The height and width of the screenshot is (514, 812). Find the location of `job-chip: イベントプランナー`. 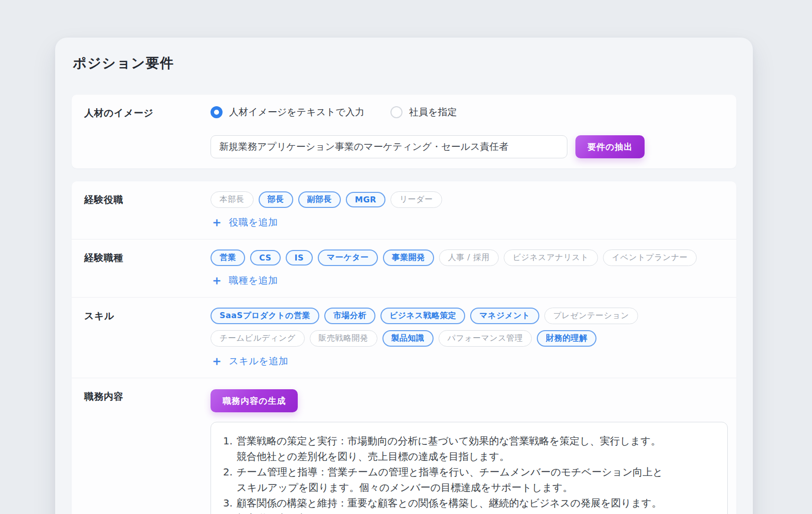

job-chip: イベントプランナー is located at coordinates (650, 258).